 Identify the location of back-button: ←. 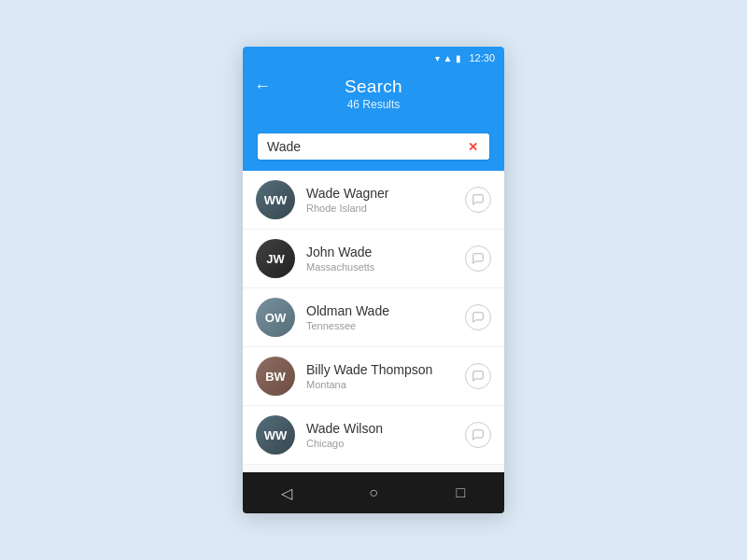
(262, 86).